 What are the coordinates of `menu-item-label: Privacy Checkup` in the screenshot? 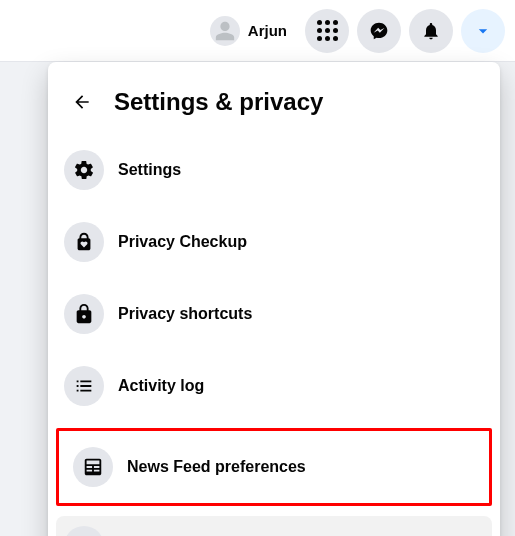 It's located at (182, 242).